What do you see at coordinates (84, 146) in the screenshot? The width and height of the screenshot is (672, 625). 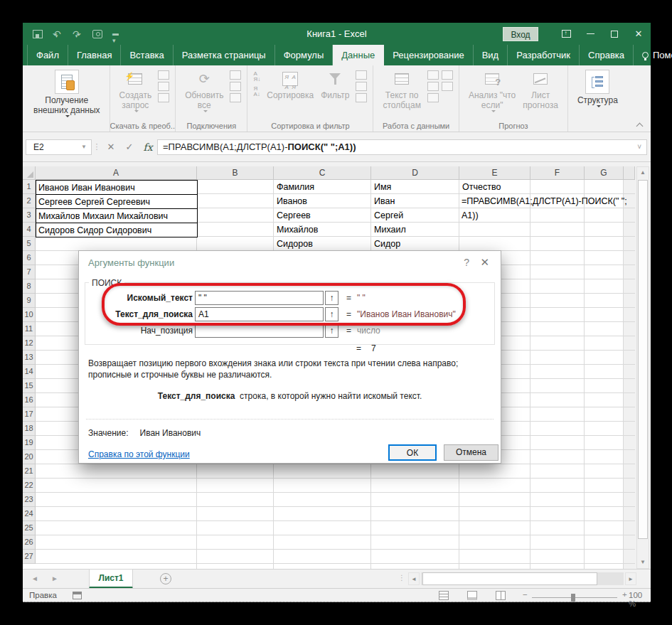 I see `name-box-dropdown-icon: ▼` at bounding box center [84, 146].